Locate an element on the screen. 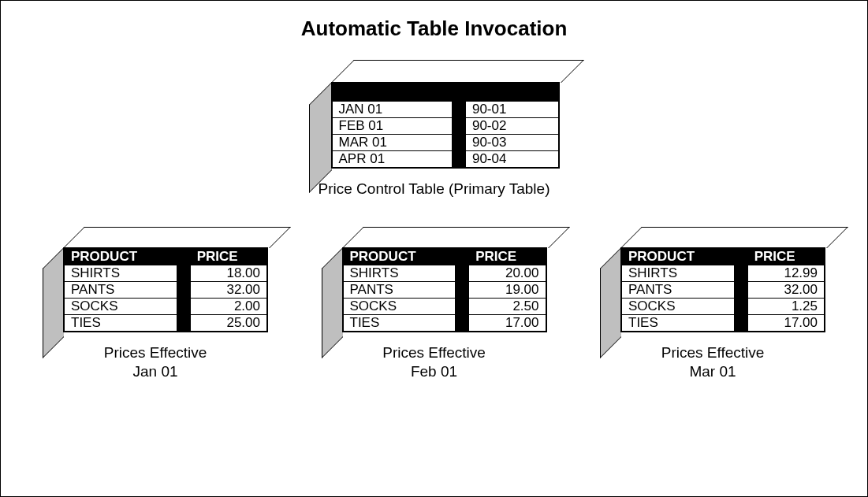 The image size is (868, 497). primary-table-block: JAN 01 90-01 FEB 01 90-02 MAR 01 90-03 A… is located at coordinates (434, 114).